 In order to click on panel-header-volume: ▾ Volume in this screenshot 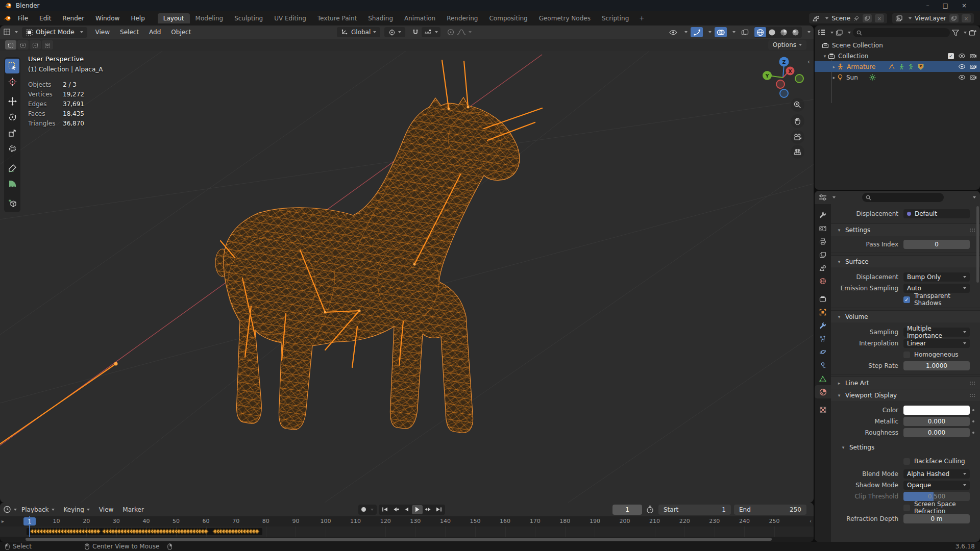, I will do `click(905, 316)`.